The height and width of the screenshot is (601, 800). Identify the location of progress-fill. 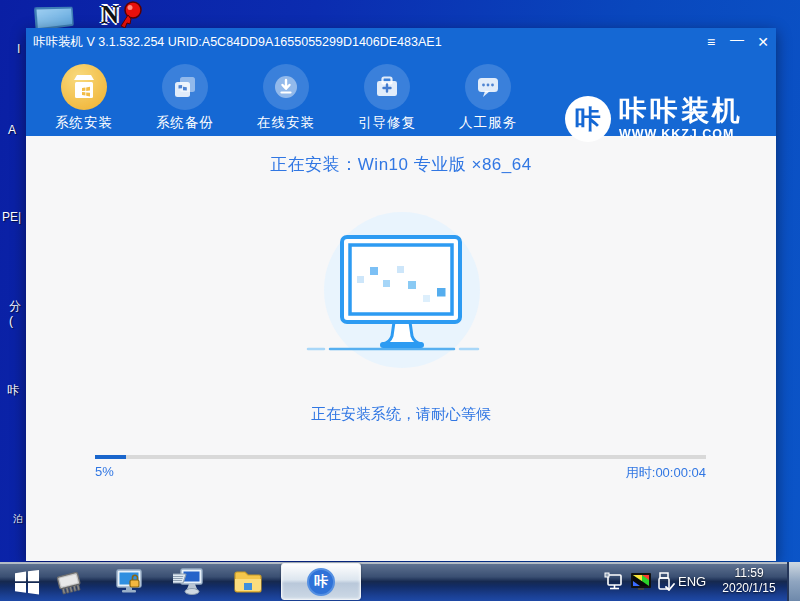
(110, 457).